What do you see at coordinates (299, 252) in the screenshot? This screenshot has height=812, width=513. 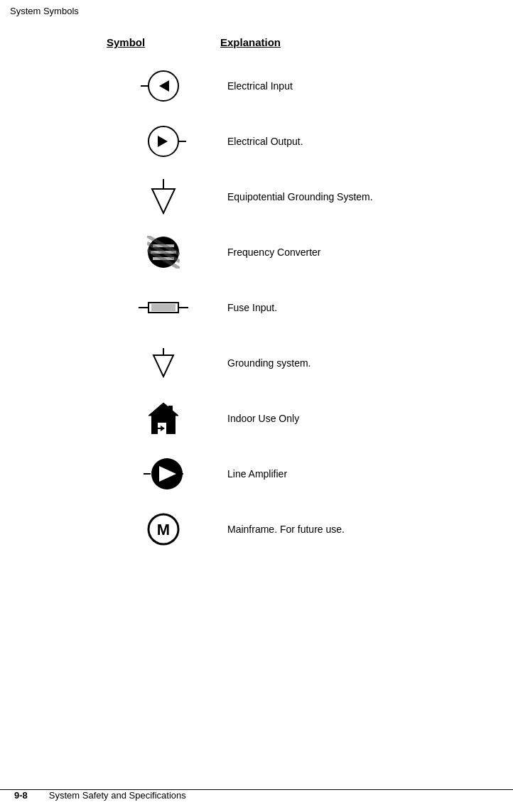 I see `row-frequency-converter: Frequency Converter` at bounding box center [299, 252].